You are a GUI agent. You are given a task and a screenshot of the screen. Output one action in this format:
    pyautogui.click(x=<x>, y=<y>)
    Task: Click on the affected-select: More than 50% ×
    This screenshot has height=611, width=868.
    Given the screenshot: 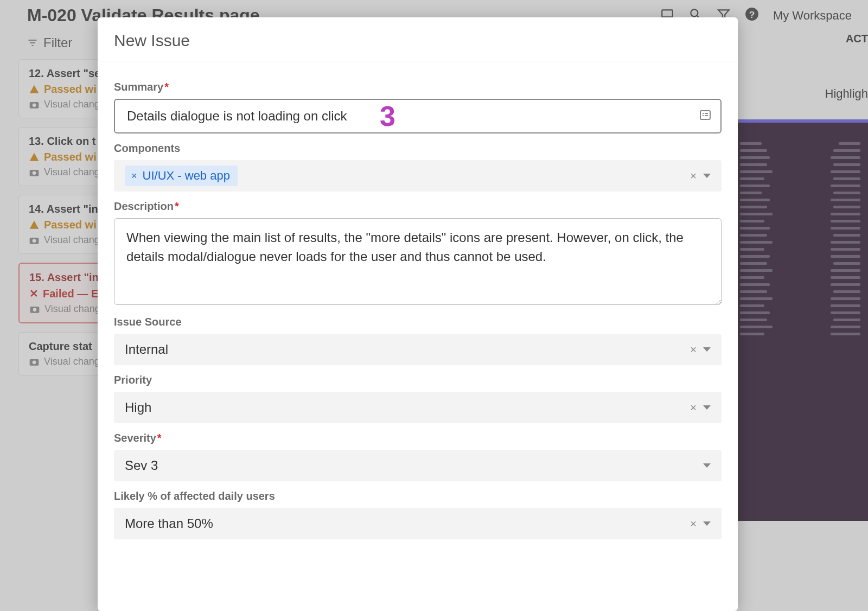 What is the action you would take?
    pyautogui.click(x=418, y=524)
    